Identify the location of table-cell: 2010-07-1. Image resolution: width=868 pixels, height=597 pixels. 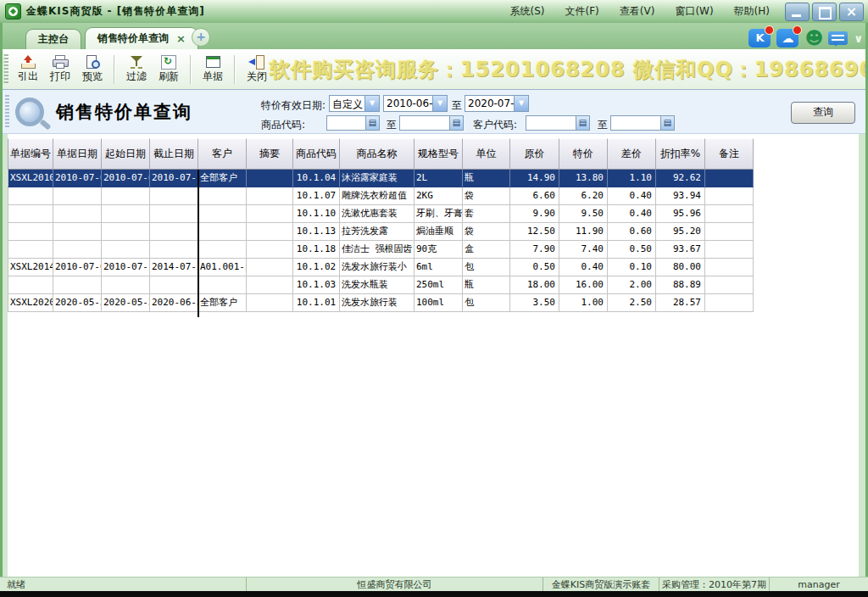
(175, 178).